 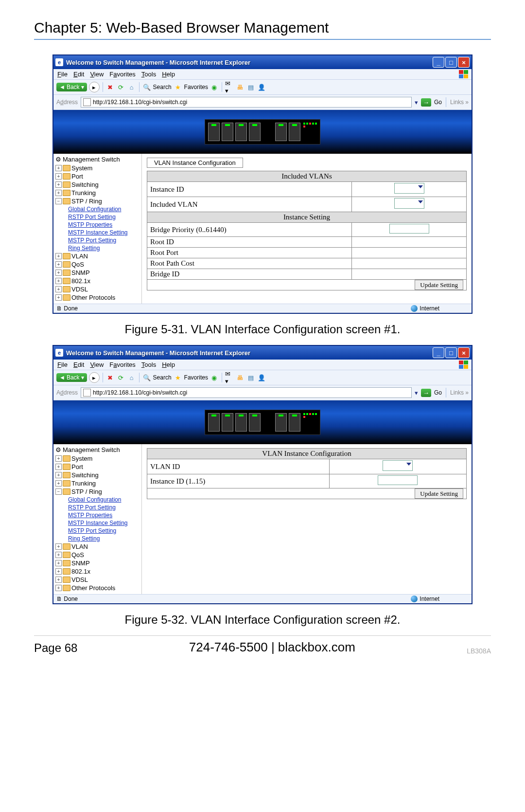 What do you see at coordinates (409, 203) in the screenshot?
I see `included-vlan-select` at bounding box center [409, 203].